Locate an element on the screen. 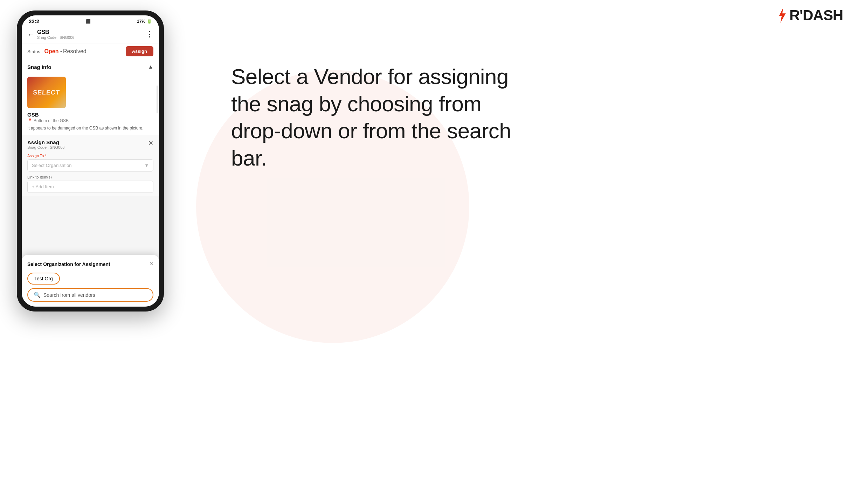 The width and height of the screenshot is (864, 504). snag-image: SELECT is located at coordinates (47, 92).